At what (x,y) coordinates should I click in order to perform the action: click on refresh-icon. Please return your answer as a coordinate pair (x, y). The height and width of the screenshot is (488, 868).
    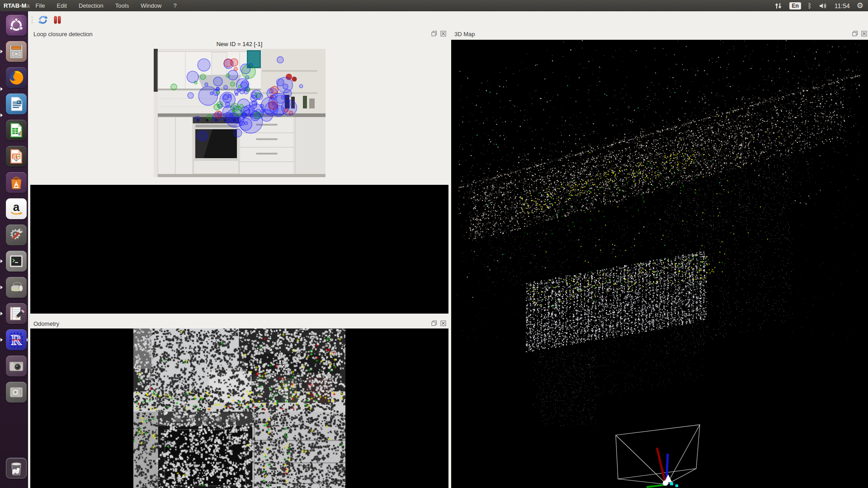
    Looking at the image, I should click on (43, 20).